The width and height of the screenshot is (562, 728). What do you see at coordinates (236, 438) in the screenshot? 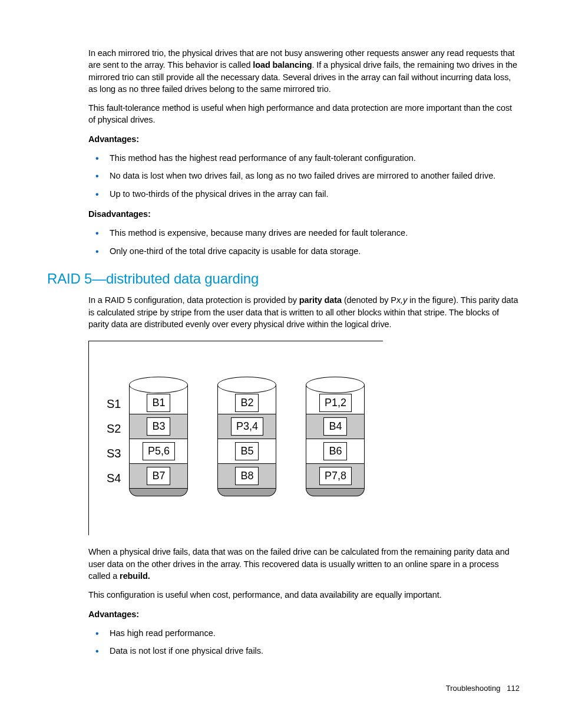
I see `raid5-diagram: S1 S2 S3 S4 B1 B3 P5,6 B7` at bounding box center [236, 438].